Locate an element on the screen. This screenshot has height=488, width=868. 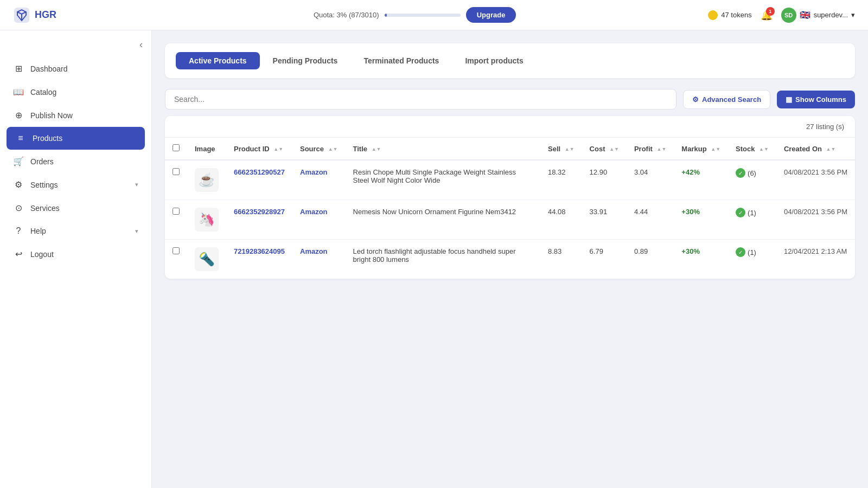
product-image-1: 🦄 is located at coordinates (207, 220).